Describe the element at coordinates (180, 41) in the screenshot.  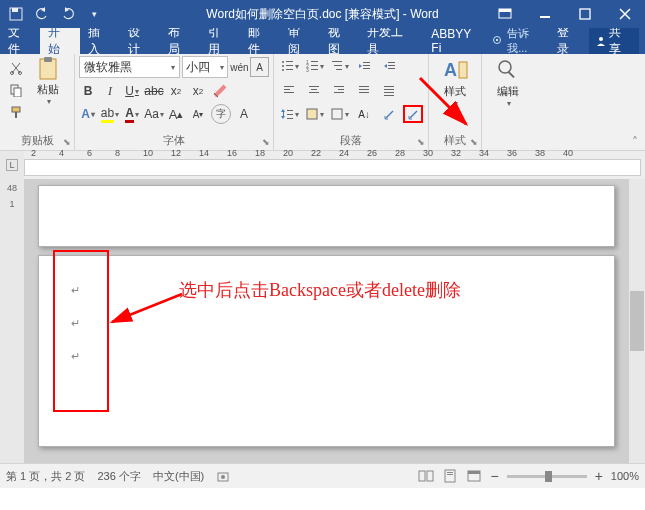
I see `tab-layout: 布局` at that location.